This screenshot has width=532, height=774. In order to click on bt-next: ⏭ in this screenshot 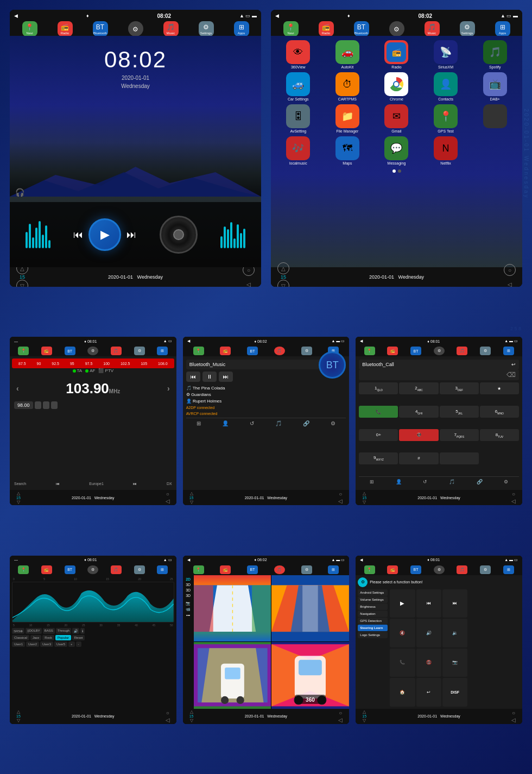, I will do `click(226, 377)`.